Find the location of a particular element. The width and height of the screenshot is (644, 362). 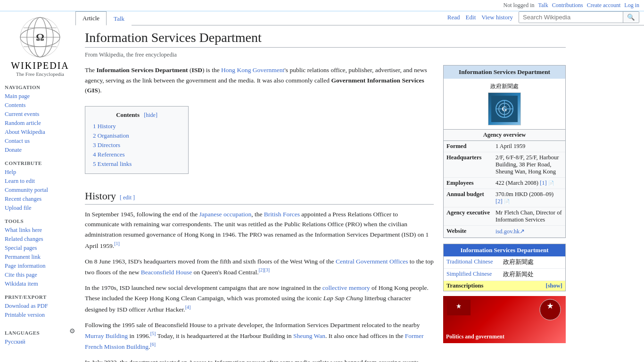

chinese-box: Information Services Department Traditio… is located at coordinates (504, 268).